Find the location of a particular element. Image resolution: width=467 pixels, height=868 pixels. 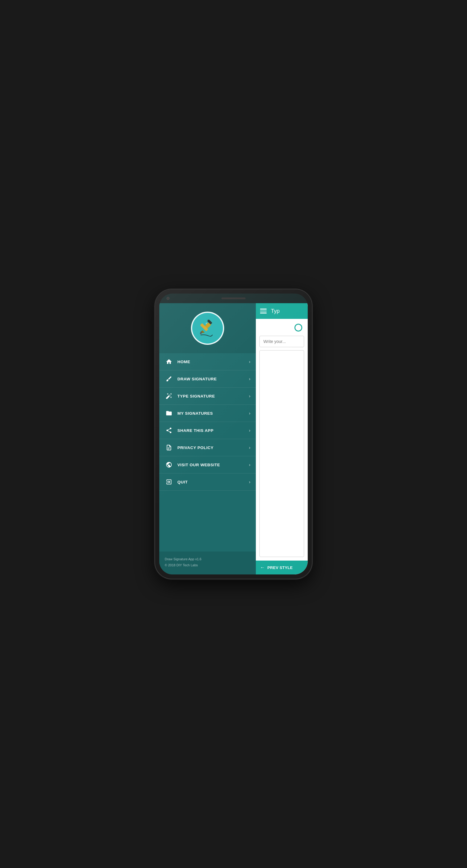

exit-icon is located at coordinates (169, 482).